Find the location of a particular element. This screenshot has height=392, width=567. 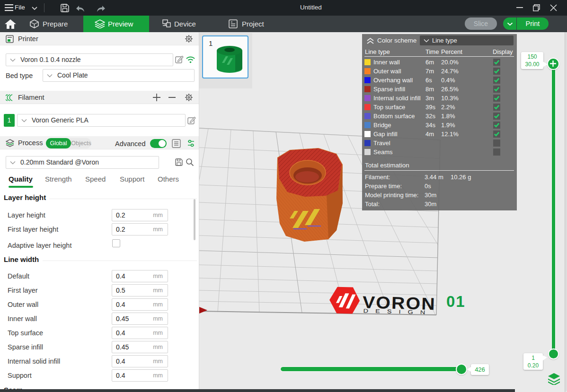

close-button is located at coordinates (554, 8).